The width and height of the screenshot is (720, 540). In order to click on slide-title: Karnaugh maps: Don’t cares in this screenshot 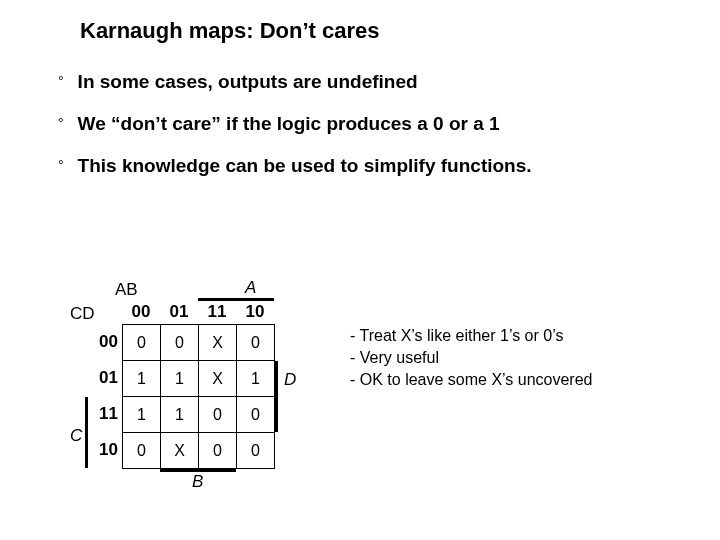, I will do `click(230, 31)`.